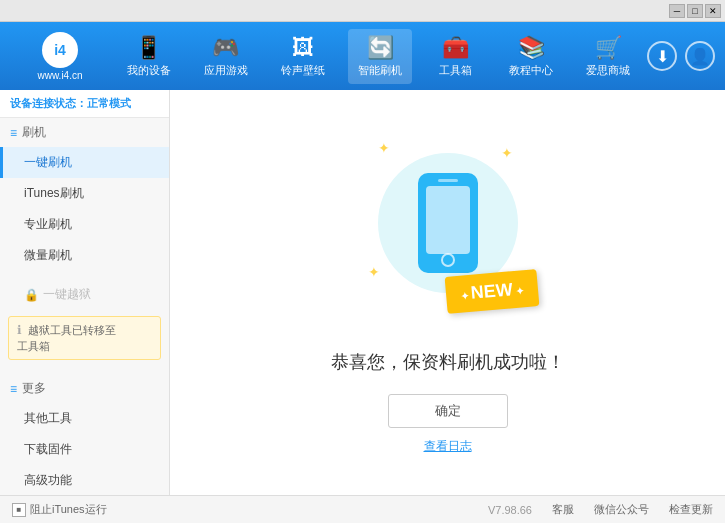  I want to click on bottom-bar-right: V7.98.66 客服 微信公众号 检查更新, so click(600, 510).